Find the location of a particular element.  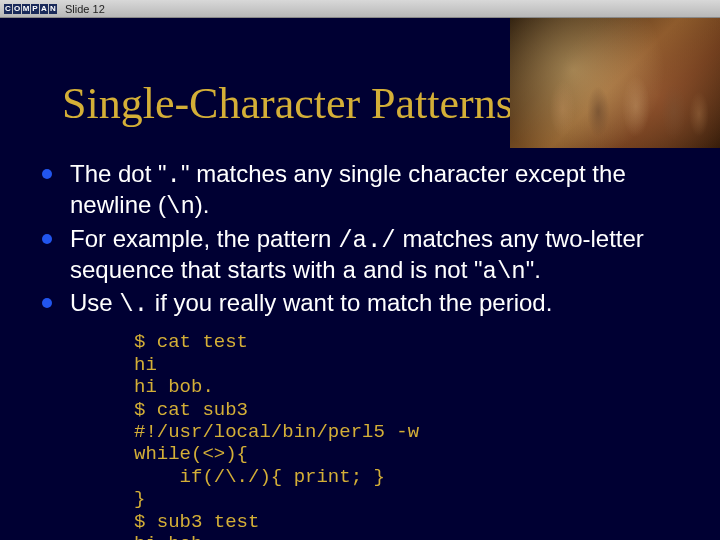

logo-letter: M is located at coordinates (26, 9).